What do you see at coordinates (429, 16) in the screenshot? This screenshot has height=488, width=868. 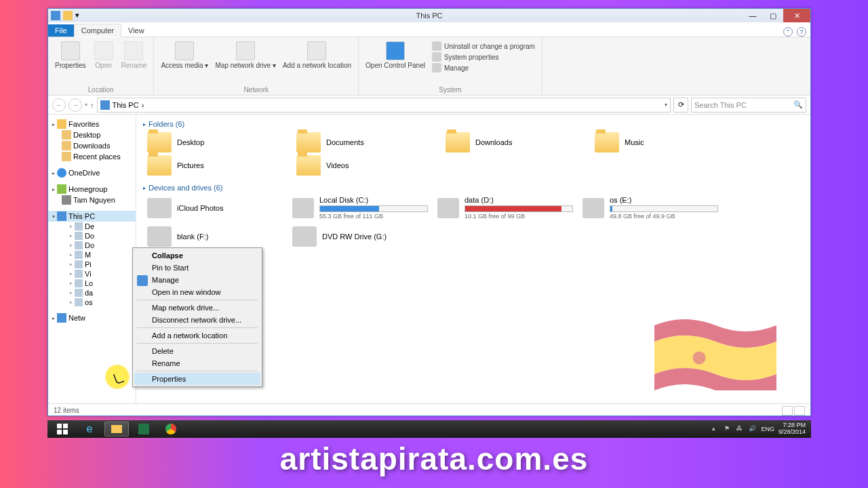 I see `titlebar: ▾ This PC — ▢ ✕` at bounding box center [429, 16].